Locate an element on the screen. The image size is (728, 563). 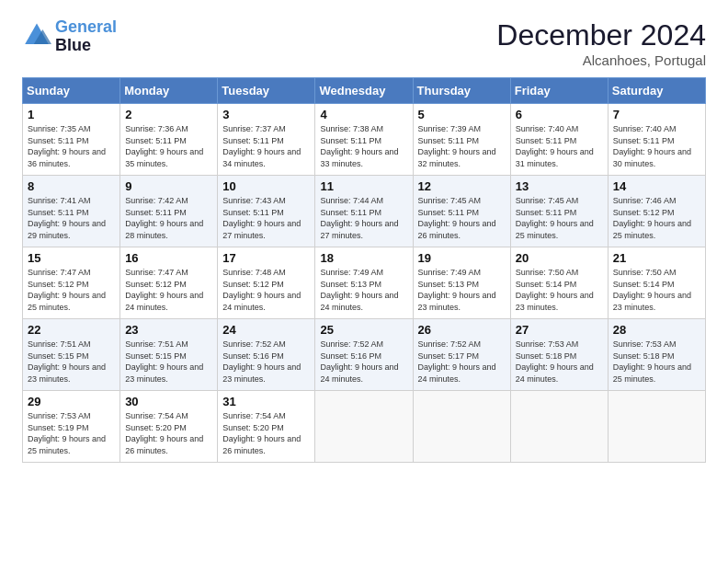
day-number: 11 is located at coordinates (364, 186).